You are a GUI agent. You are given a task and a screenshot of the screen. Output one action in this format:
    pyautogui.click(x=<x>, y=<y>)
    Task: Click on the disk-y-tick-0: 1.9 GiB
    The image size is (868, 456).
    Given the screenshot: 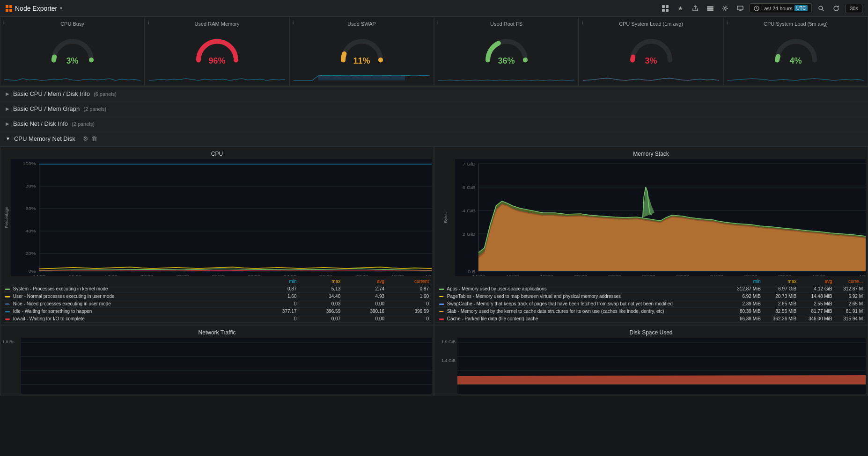 What is the action you would take?
    pyautogui.click(x=449, y=342)
    